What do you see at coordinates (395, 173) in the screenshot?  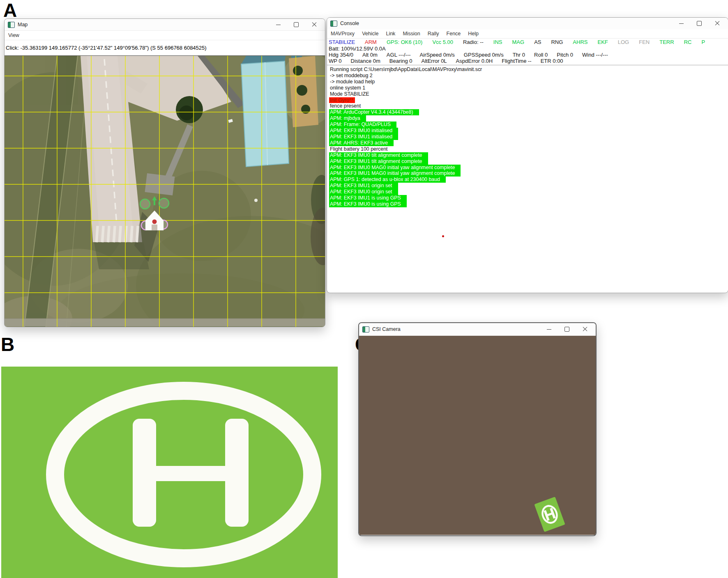 I see `console-message: APM: EKF3 IMU1 MAG0 initial yaw alignmen…` at bounding box center [395, 173].